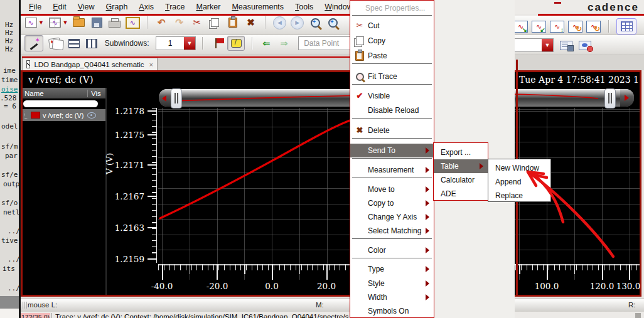 This screenshot has height=318, width=644. I want to click on menu-item-copy-to: Copy to, so click(392, 203).